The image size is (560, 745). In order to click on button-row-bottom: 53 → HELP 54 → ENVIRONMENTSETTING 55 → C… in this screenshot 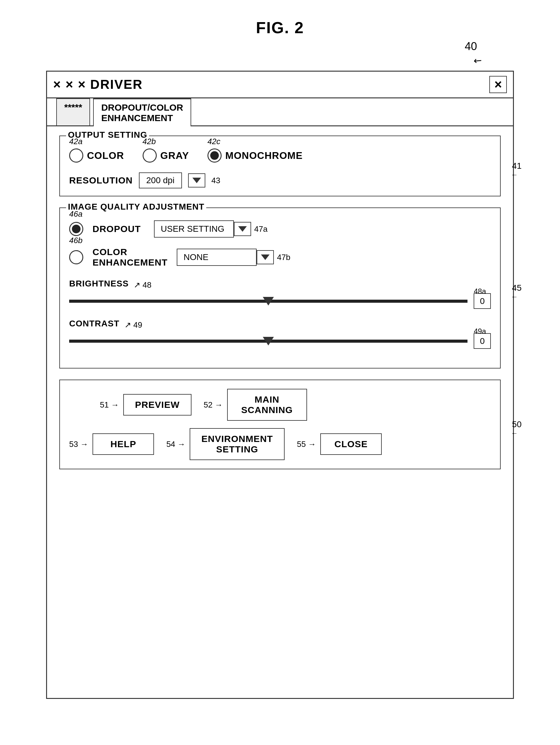, I will do `click(280, 444)`.